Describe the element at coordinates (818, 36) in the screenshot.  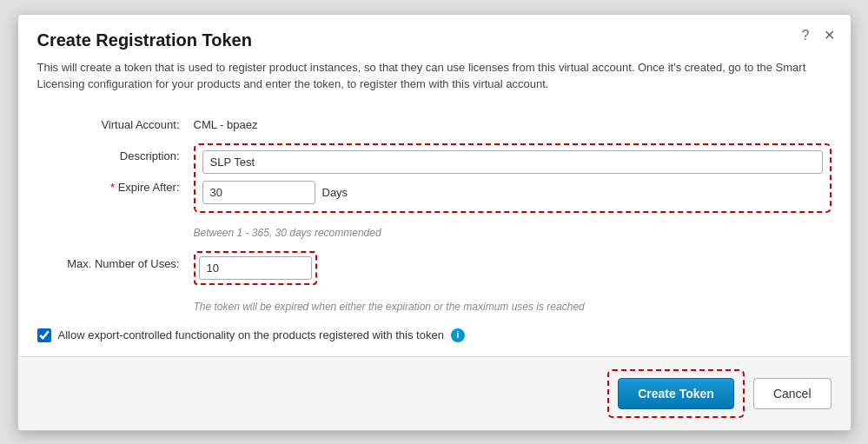
I see `dialog-close-area: ? ✕` at that location.